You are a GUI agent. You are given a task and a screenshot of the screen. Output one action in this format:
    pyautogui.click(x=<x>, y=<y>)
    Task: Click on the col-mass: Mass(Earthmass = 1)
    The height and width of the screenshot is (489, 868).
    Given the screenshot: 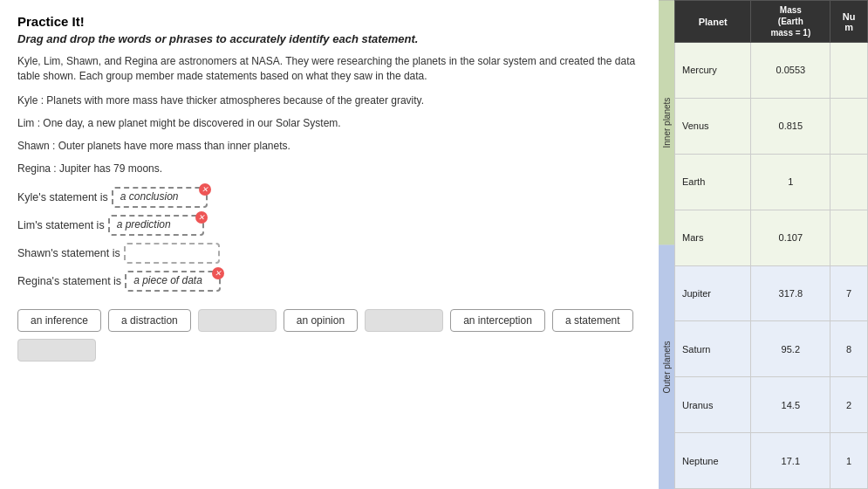 What is the action you would take?
    pyautogui.click(x=790, y=22)
    